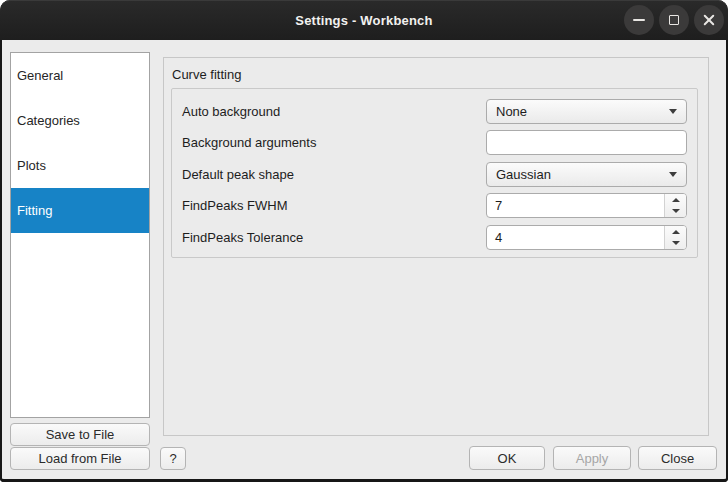 The image size is (728, 482). What do you see at coordinates (639, 20) in the screenshot?
I see `minimize-button` at bounding box center [639, 20].